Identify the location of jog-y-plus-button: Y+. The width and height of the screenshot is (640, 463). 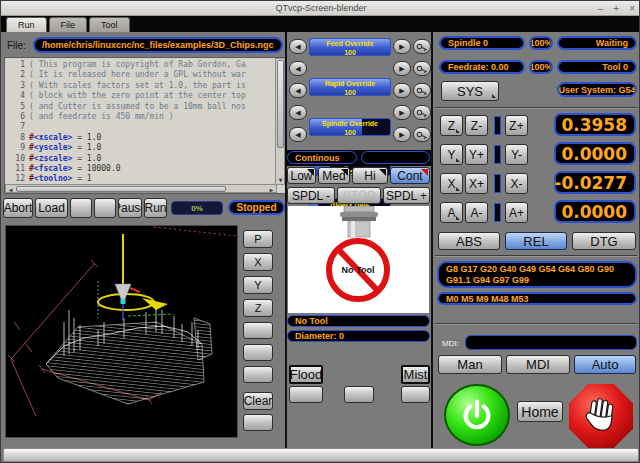
(476, 154).